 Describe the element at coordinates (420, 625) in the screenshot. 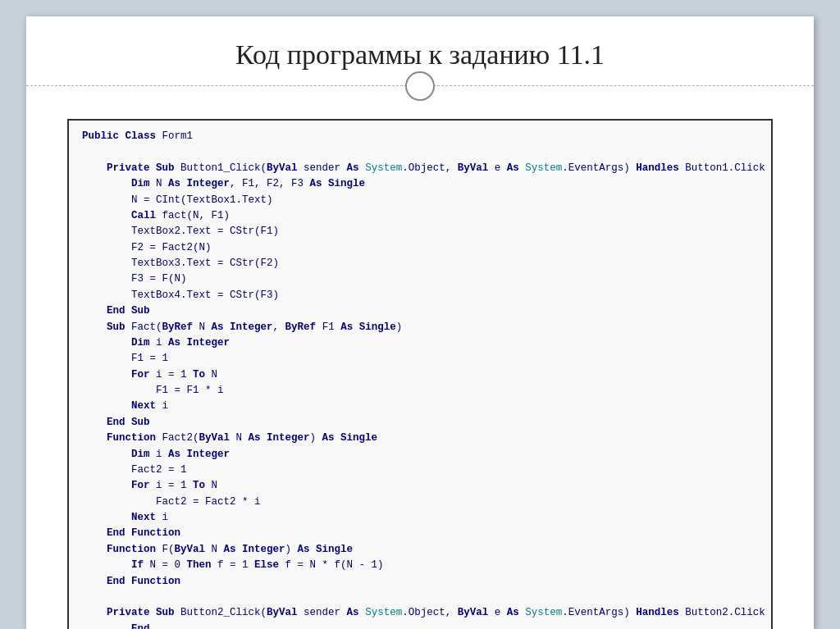

I see `code-line: End` at that location.